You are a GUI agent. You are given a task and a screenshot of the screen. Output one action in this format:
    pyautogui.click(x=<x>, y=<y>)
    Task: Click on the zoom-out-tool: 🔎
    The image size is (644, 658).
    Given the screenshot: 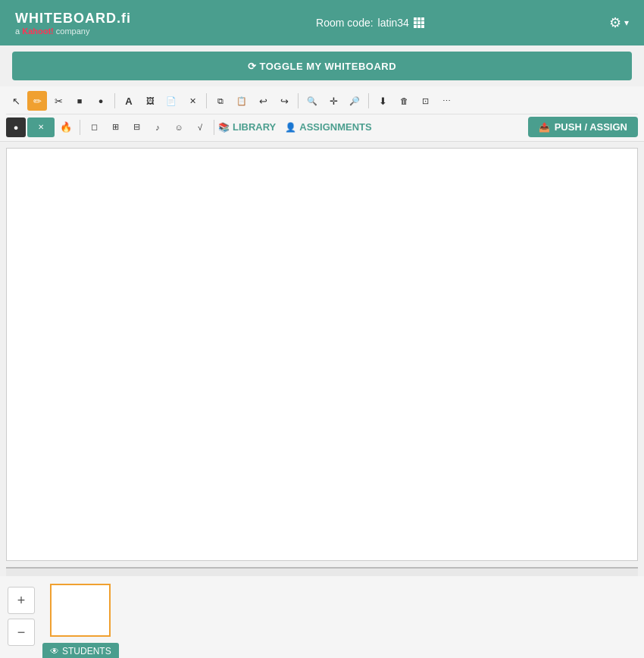 What is the action you would take?
    pyautogui.click(x=355, y=101)
    